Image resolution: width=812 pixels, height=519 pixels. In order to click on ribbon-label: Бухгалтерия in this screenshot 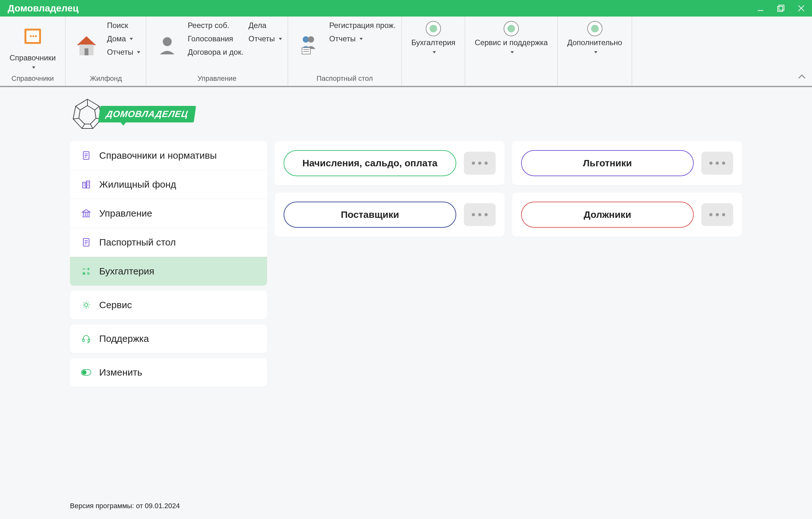, I will do `click(434, 43)`.